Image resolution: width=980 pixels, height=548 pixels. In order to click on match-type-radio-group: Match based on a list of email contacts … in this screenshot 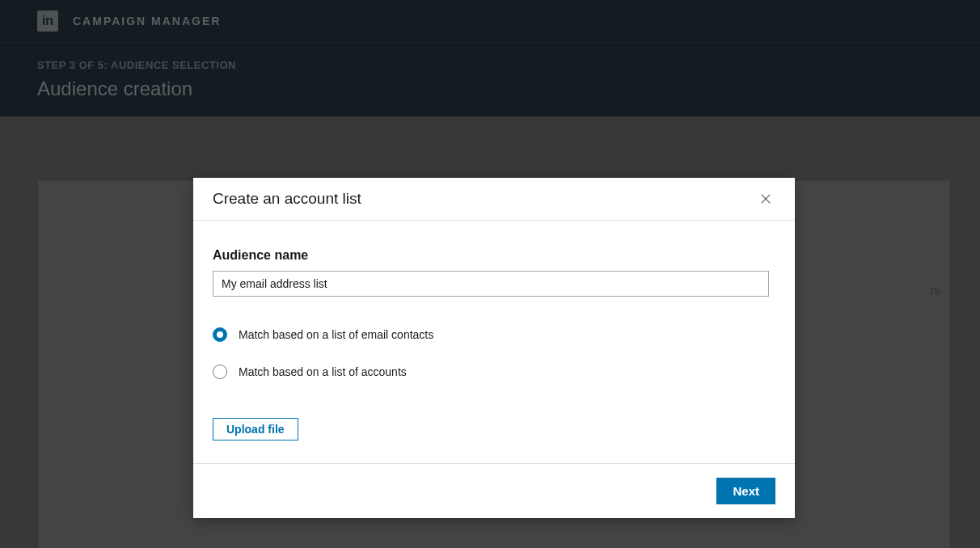, I will do `click(494, 353)`.